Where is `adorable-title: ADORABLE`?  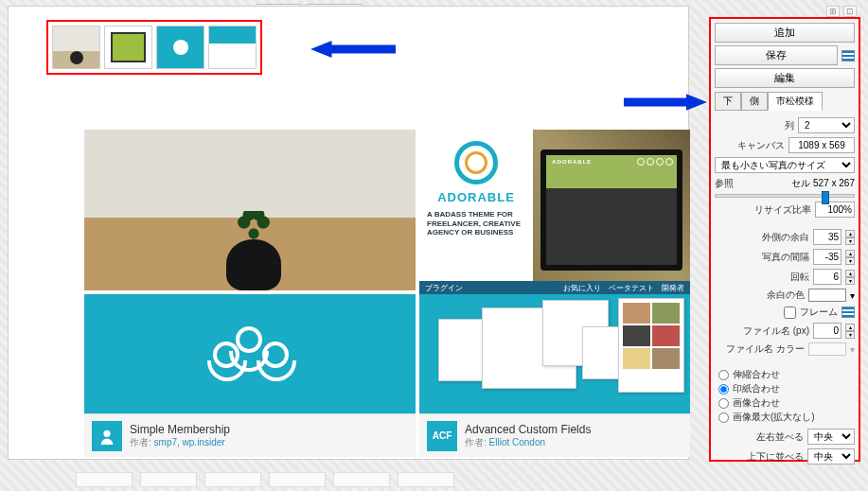 adorable-title: ADORABLE is located at coordinates (476, 197).